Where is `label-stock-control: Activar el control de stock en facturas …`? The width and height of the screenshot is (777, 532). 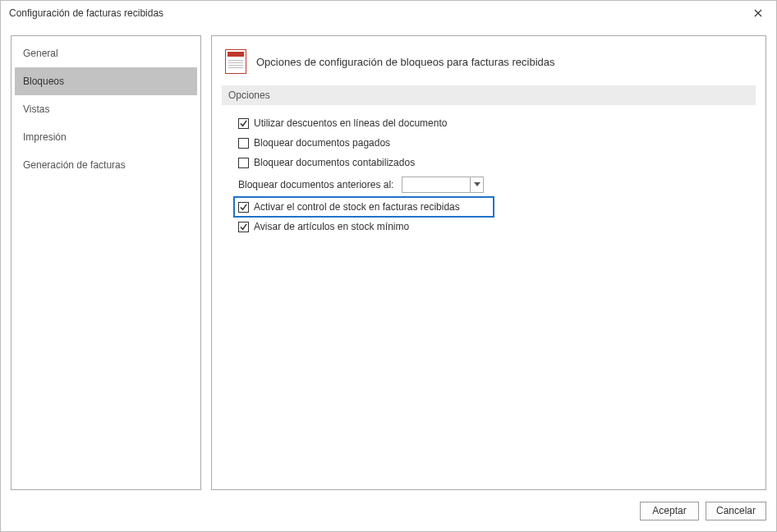 label-stock-control: Activar el control de stock en facturas … is located at coordinates (356, 207).